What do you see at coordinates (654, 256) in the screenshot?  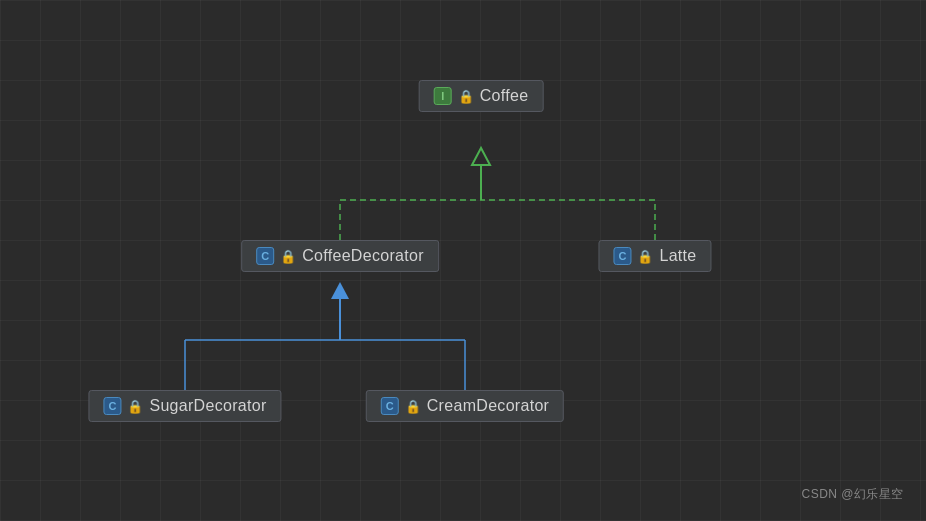 I see `node-latte: C 🔒 Latte` at bounding box center [654, 256].